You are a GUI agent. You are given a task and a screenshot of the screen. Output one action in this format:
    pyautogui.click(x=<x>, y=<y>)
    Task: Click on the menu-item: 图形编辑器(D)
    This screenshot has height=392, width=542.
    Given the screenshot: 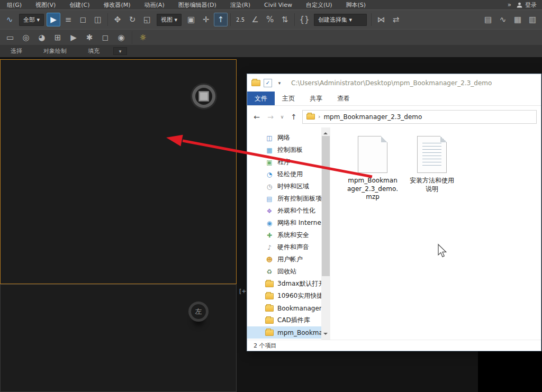 What is the action you would take?
    pyautogui.click(x=197, y=5)
    